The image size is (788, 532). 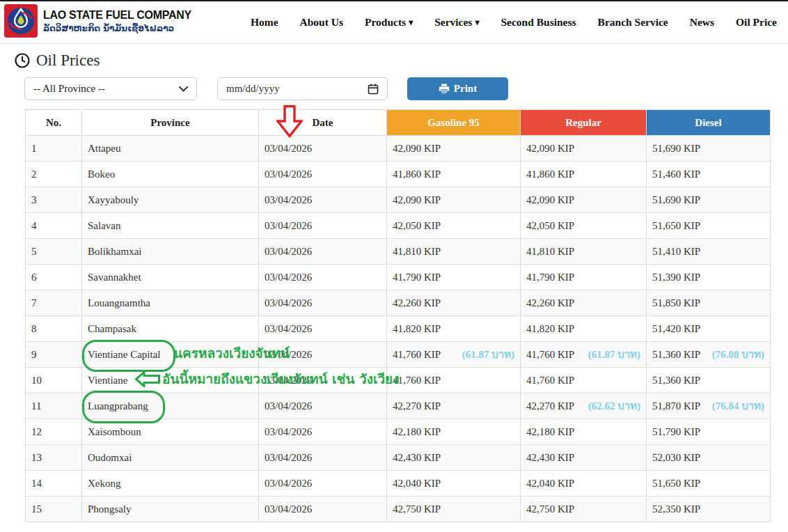 What do you see at coordinates (416, 329) in the screenshot?
I see `price-value: 41,820 KIP` at bounding box center [416, 329].